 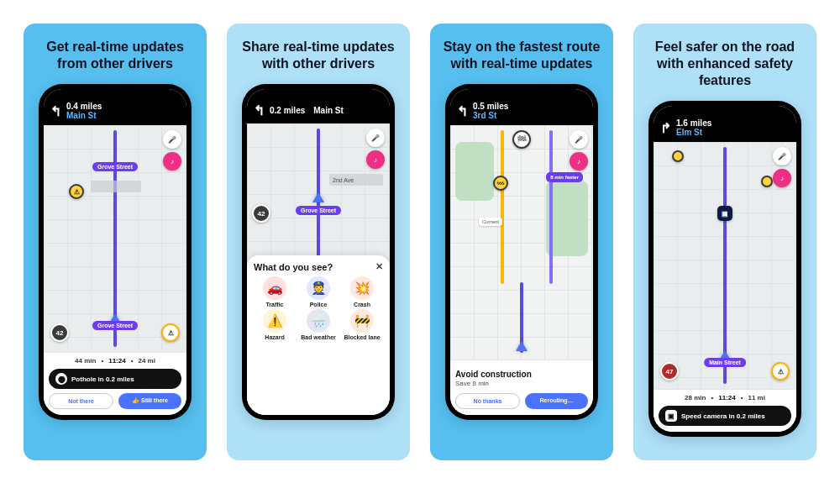 I want to click on destination-icon: 🏁, so click(x=522, y=139).